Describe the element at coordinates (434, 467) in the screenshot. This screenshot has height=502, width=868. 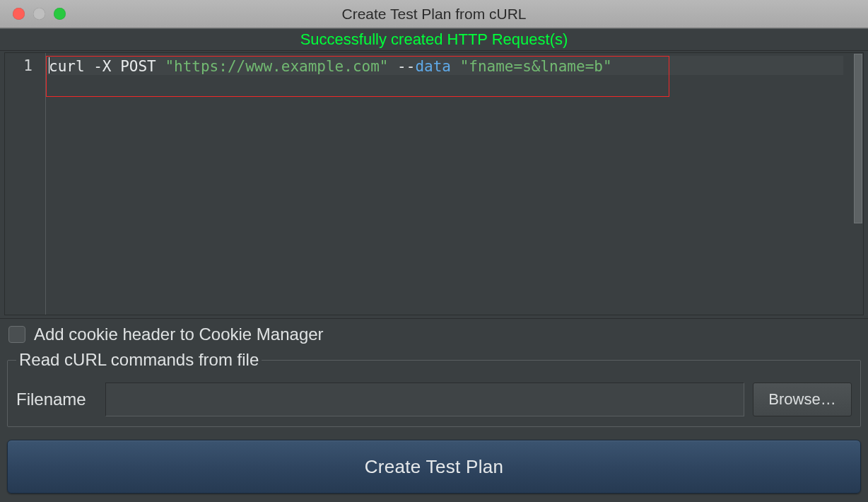
I see `create-test-plan-button: Create Test Plan` at that location.